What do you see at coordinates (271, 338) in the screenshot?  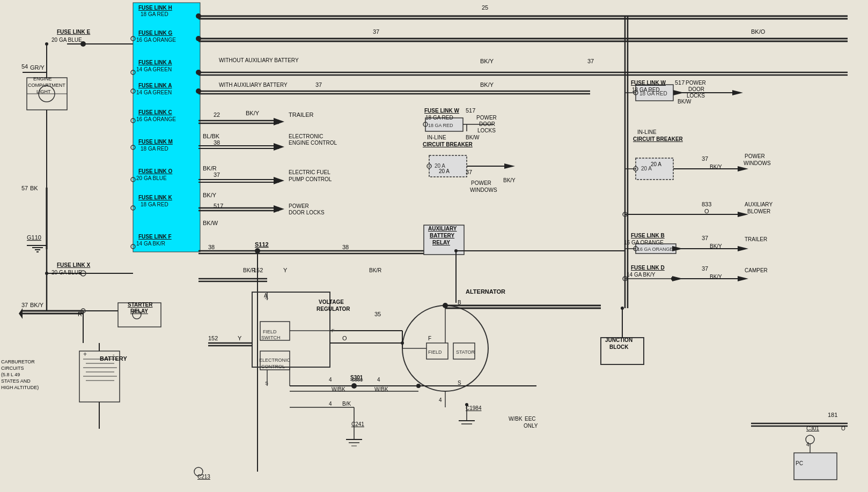 I see `svg-text: SWITCH` at bounding box center [271, 338].